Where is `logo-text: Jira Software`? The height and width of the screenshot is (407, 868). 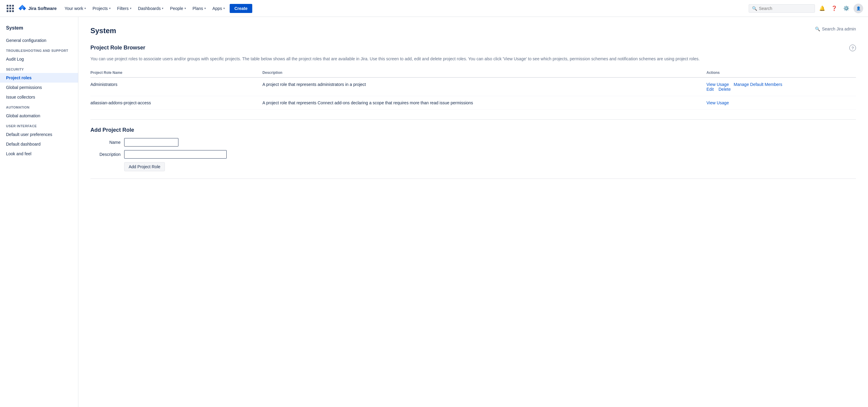
logo-text: Jira Software is located at coordinates (42, 8).